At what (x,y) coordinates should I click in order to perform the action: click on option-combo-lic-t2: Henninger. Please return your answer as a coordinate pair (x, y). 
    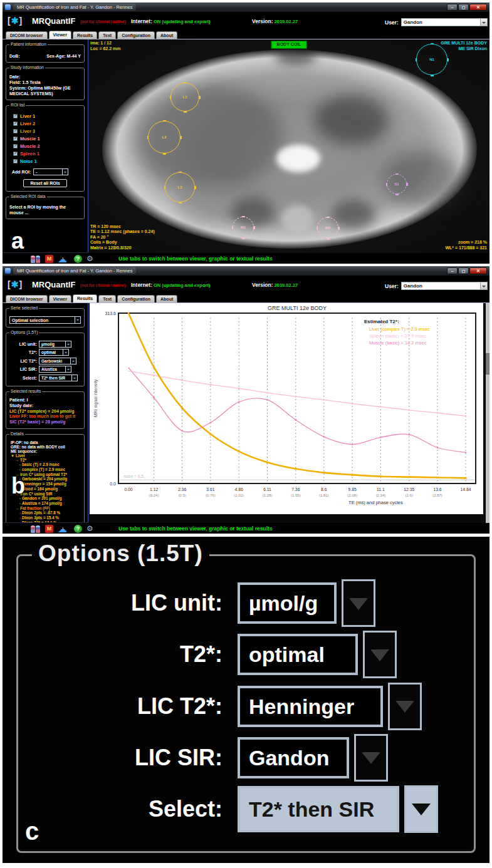
    Looking at the image, I should click on (310, 706).